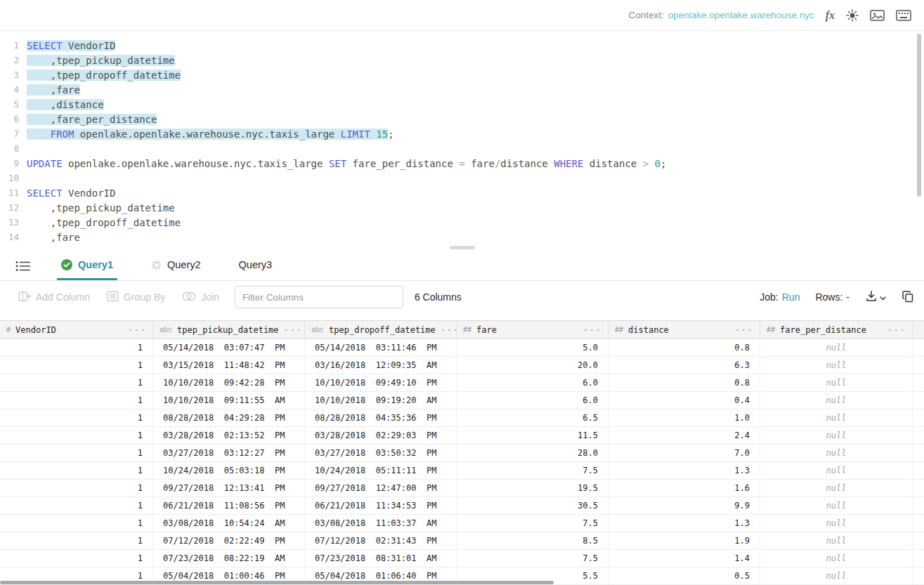 The width and height of the screenshot is (924, 585). What do you see at coordinates (229, 541) in the screenshot?
I see `cell-tpep_pickup_datetime: 07/12/2018 02:22:49 PM` at bounding box center [229, 541].